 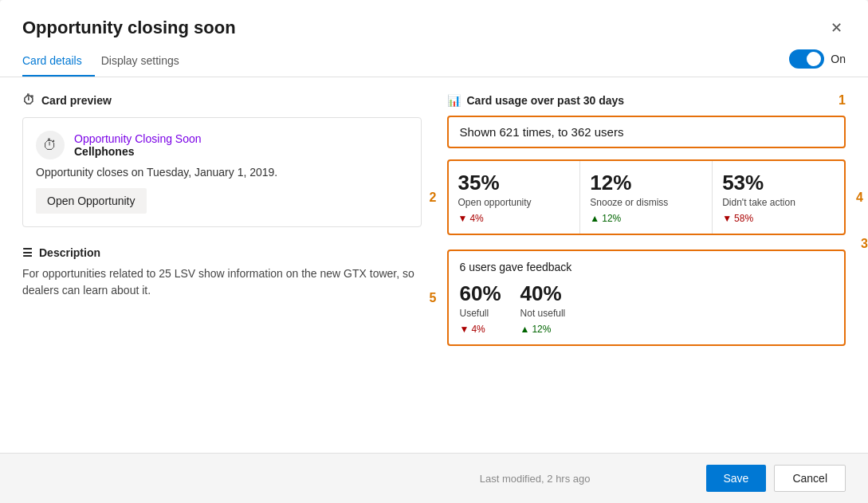 What do you see at coordinates (481, 308) in the screenshot?
I see `feedback-usefull: 60% Usefull 4%` at bounding box center [481, 308].